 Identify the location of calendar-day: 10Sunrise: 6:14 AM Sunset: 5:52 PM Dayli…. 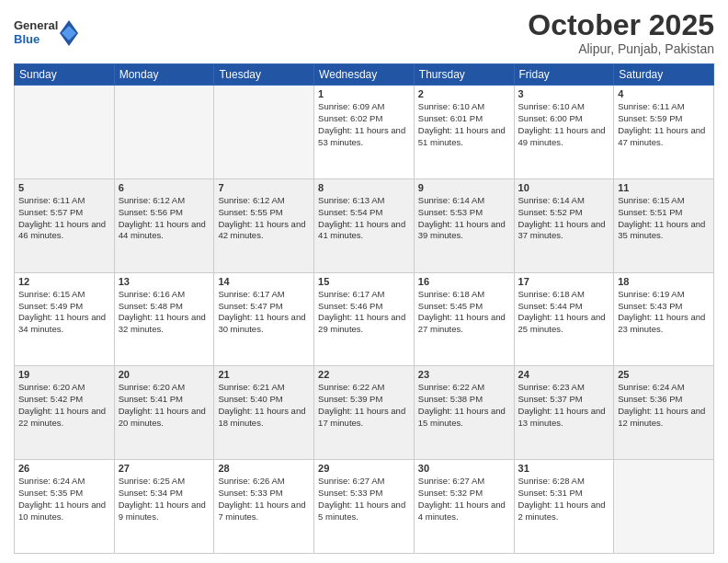
(564, 225).